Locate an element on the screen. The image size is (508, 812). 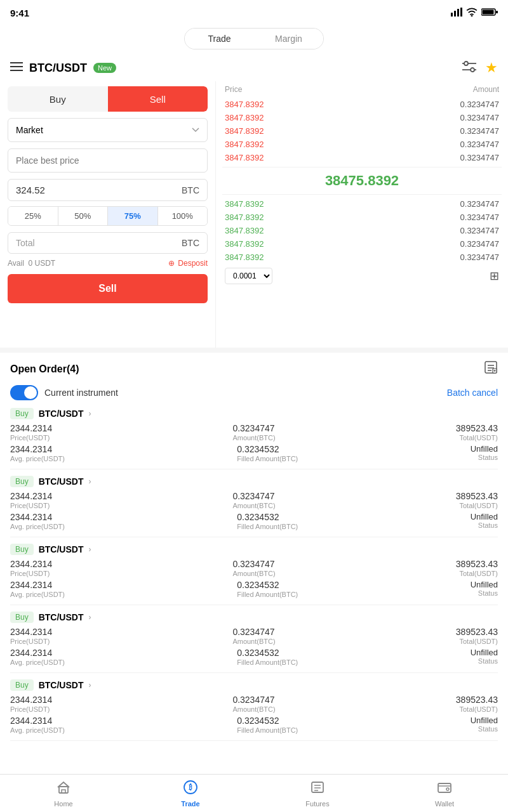
status-icons is located at coordinates (474, 13).